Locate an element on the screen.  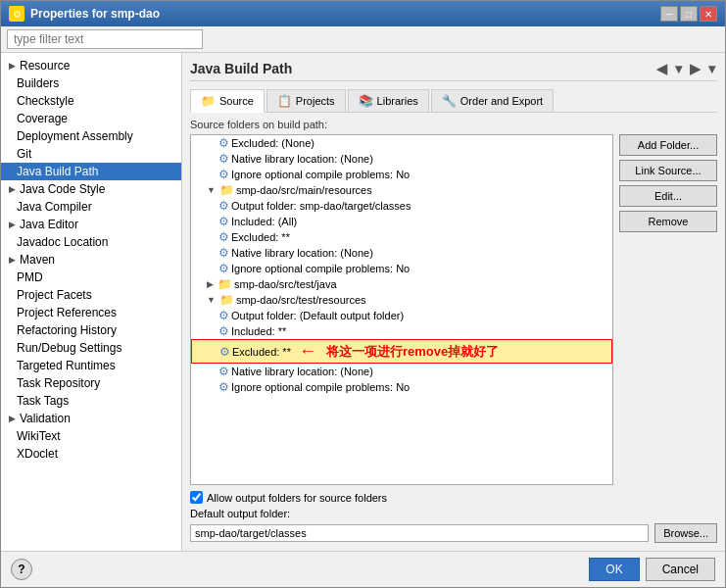
tree-item-output-default: ⚙ Output folder: (Default output folder) is located at coordinates (402, 316).